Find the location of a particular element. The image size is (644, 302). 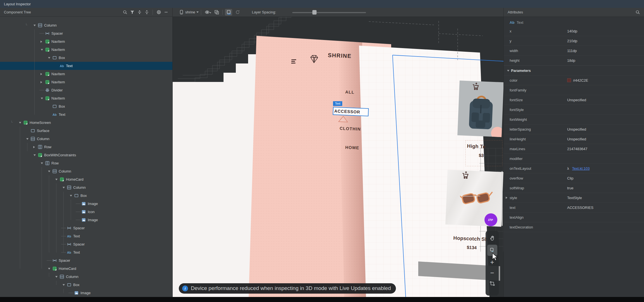

collapse-all-icon is located at coordinates (147, 12).